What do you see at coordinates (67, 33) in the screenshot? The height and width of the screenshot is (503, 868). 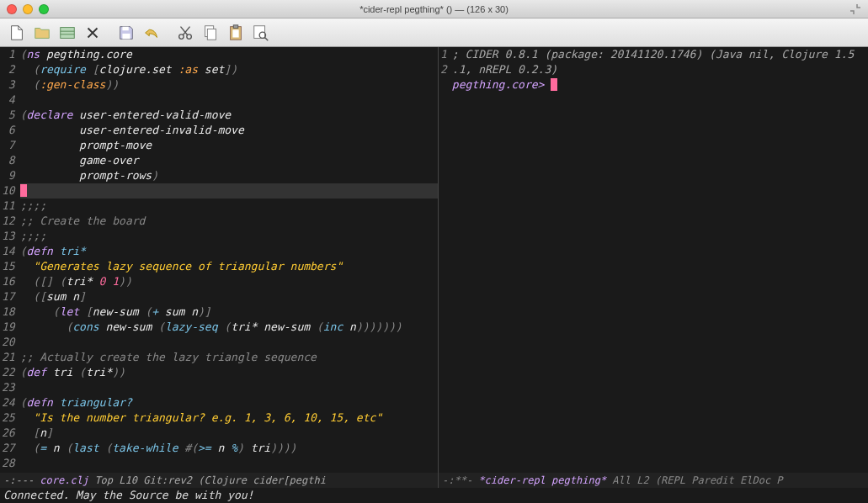 I see `dired-icon` at bounding box center [67, 33].